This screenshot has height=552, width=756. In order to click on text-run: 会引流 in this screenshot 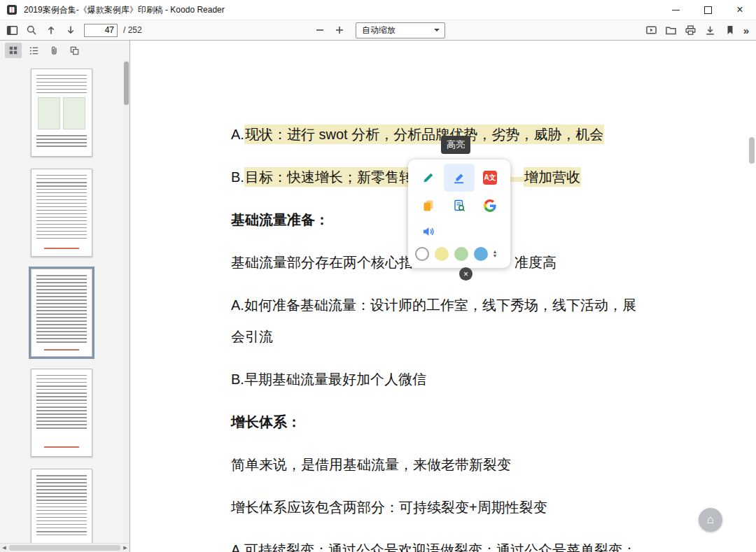, I will do `click(252, 337)`.